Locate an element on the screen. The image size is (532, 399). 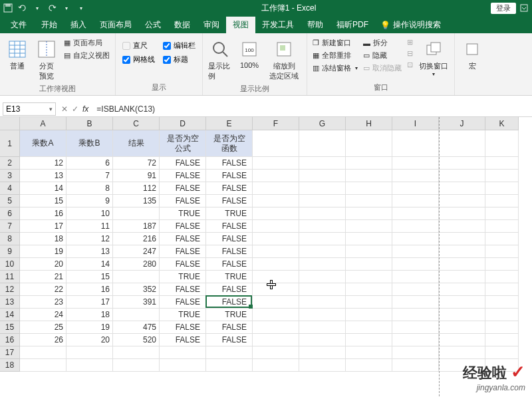
col-header: G is located at coordinates (323, 124).